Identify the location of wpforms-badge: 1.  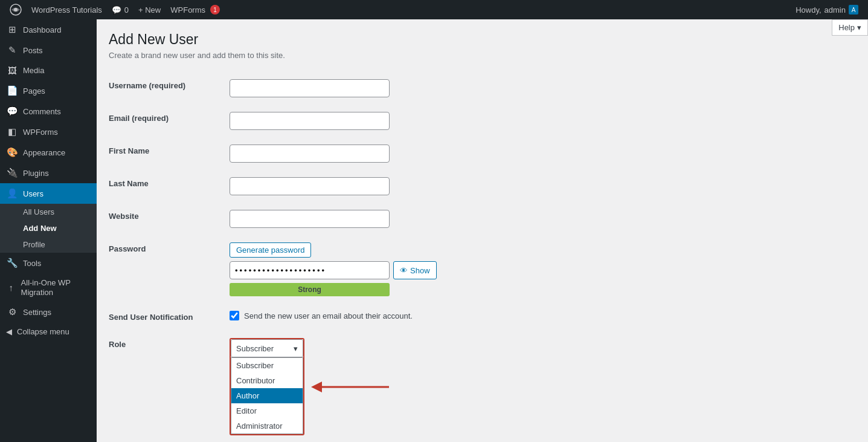
(215, 10).